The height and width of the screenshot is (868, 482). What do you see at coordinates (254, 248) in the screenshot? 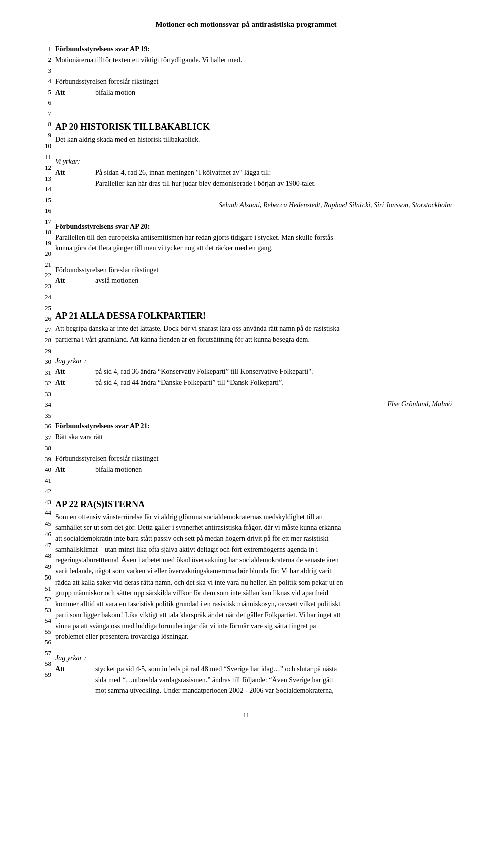
I see `line-content-19: kunna göra det flera gånger till men vi …` at bounding box center [254, 248].